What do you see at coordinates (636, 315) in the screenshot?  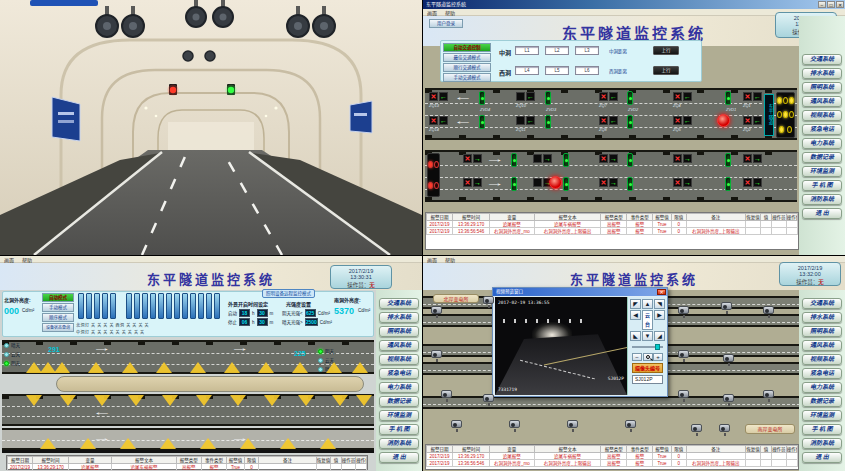 I see `pan-left-button: ◀` at bounding box center [636, 315].